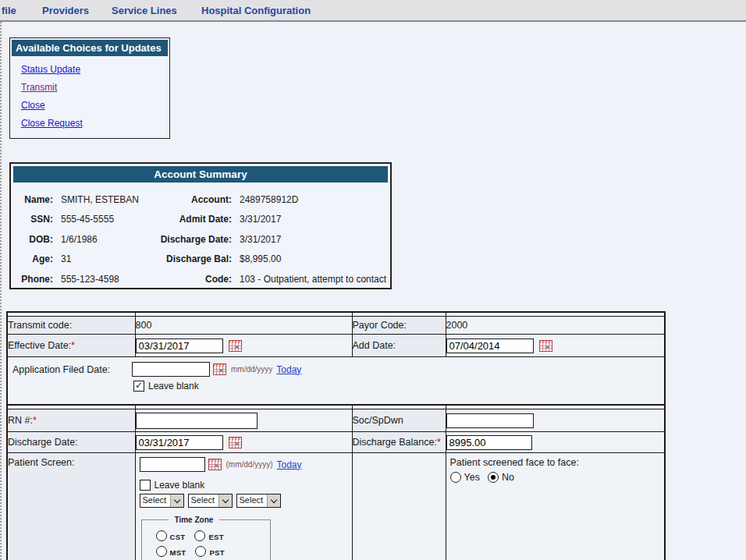 Image resolution: width=746 pixels, height=560 pixels. I want to click on account-value: 555-45-5555, so click(101, 220).